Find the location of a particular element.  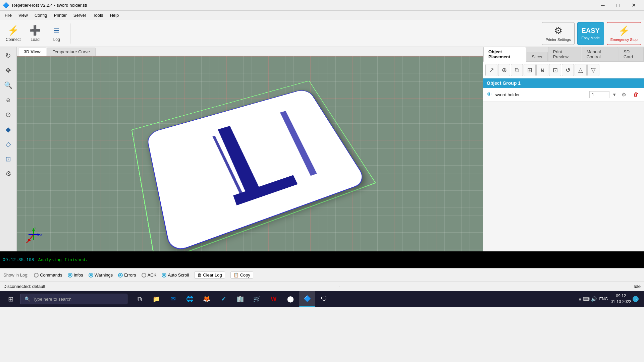

tray-time-date: 09:12 01-10-2022 is located at coordinates (621, 299).